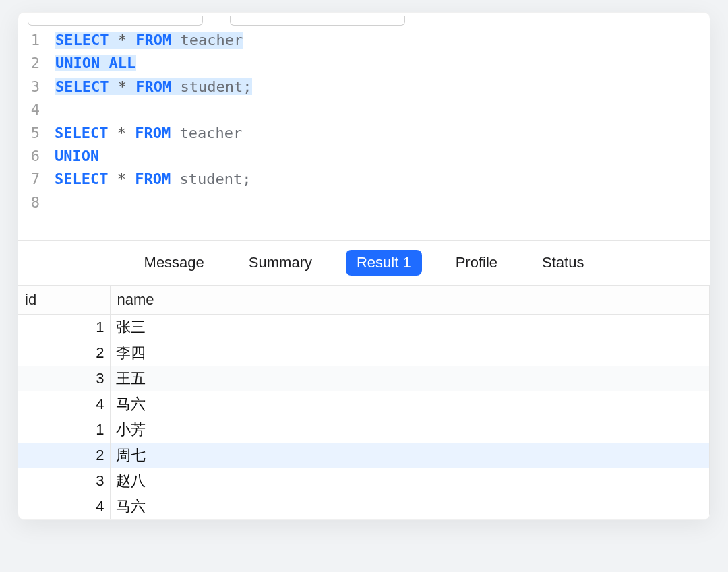 This screenshot has width=728, height=572. I want to click on toolbar-dropdown-left, so click(115, 21).